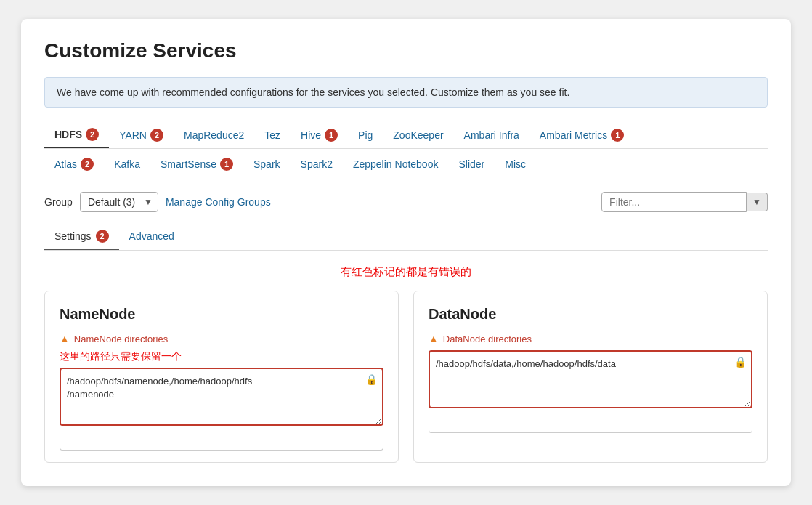 This screenshot has width=812, height=505. Describe the element at coordinates (74, 164) in the screenshot. I see `tab-atlas: Atlas2` at that location.